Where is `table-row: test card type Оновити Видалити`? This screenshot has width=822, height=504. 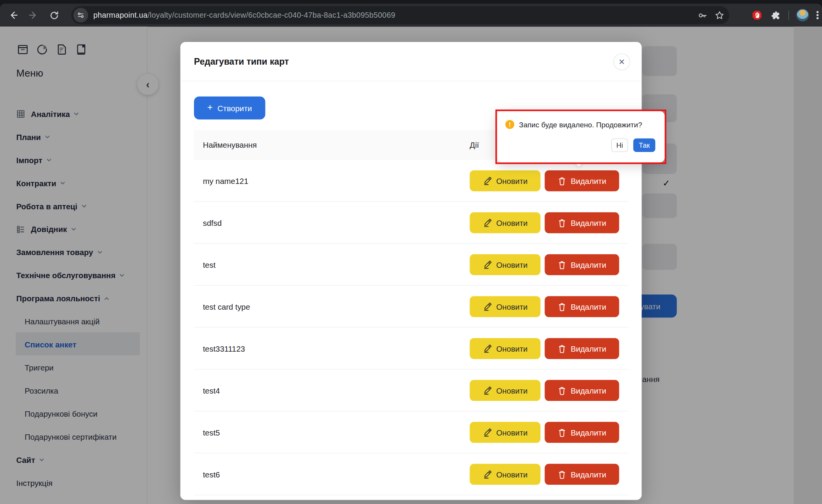 table-row: test card type Оновити Видалити is located at coordinates (411, 306).